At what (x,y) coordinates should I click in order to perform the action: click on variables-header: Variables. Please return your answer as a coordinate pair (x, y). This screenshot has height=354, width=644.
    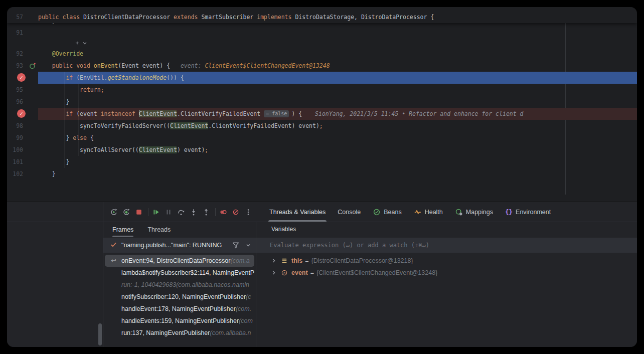
    Looking at the image, I should click on (284, 230).